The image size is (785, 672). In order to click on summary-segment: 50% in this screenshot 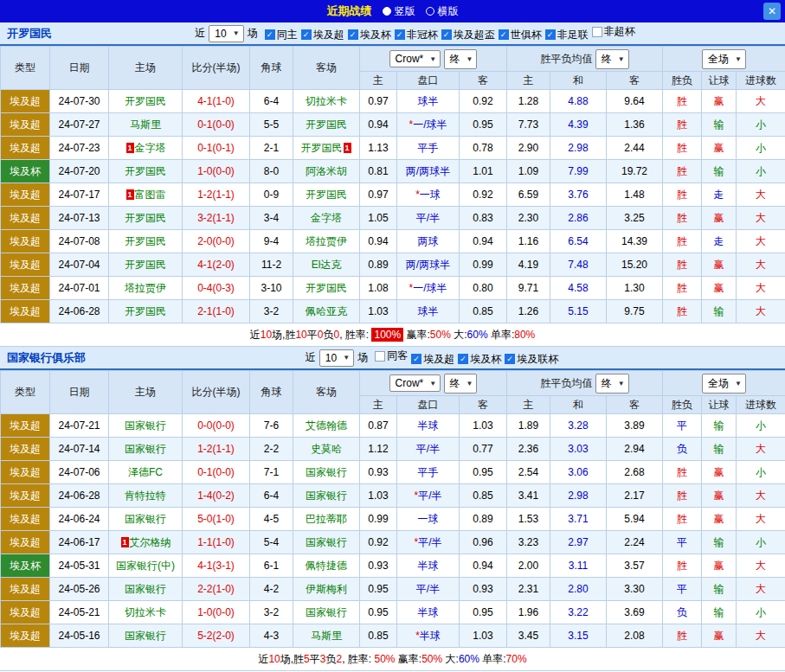, I will do `click(384, 659)`.